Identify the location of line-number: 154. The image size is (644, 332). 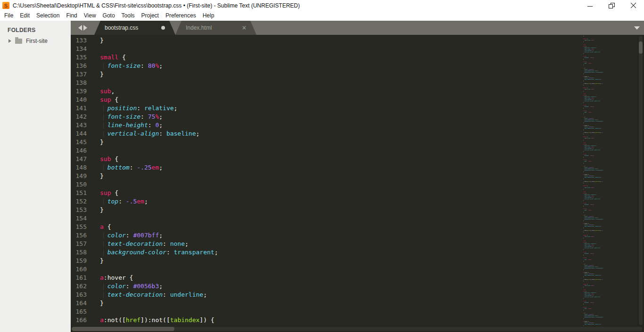
(85, 219).